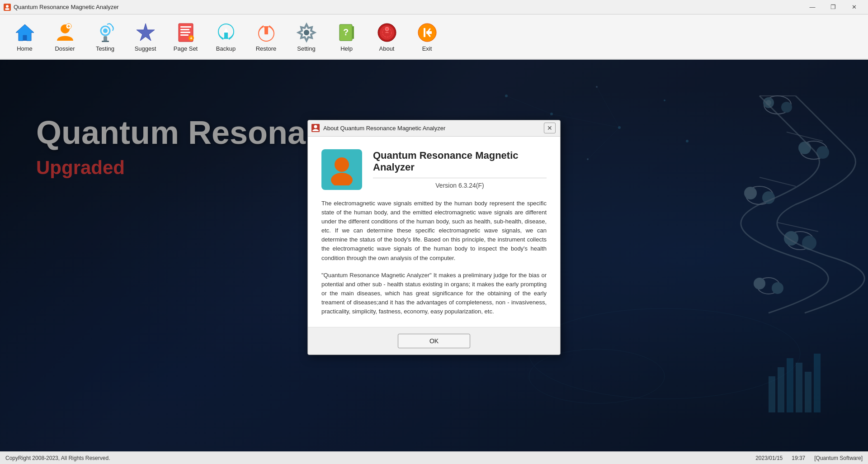 The width and height of the screenshot is (868, 464). What do you see at coordinates (307, 37) in the screenshot?
I see `toolbar-item-setting: Setting` at bounding box center [307, 37].